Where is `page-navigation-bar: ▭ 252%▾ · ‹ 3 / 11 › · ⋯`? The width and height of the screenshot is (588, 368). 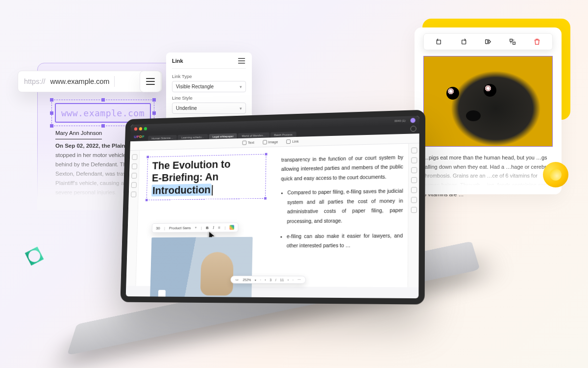
page-navigation-bar: ▭ 252%▾ · ‹ 3 / 11 › · ⋯ is located at coordinates (268, 280).